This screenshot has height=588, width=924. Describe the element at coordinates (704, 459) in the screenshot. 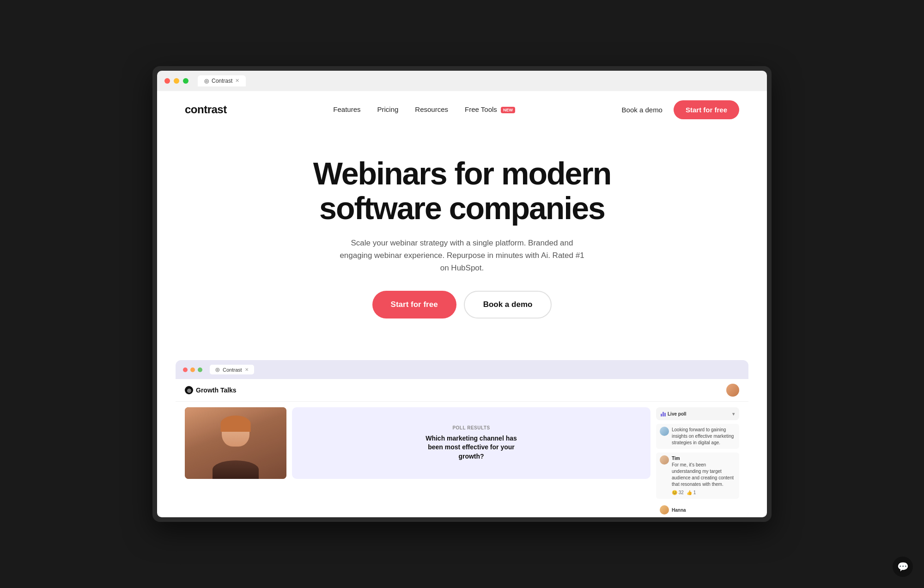

I see `chat-name-2: Tim` at that location.